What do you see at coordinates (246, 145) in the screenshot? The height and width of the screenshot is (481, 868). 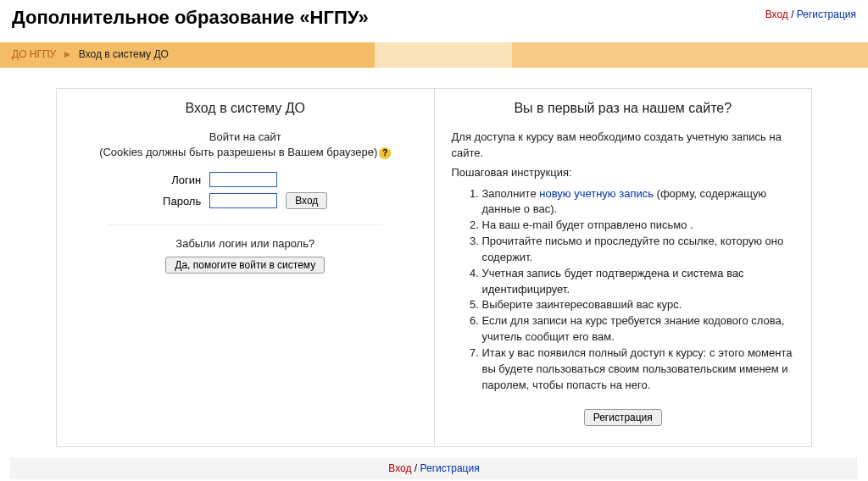 I see `login-intro: Войти на сайт (Cookies должны быть разре…` at bounding box center [246, 145].